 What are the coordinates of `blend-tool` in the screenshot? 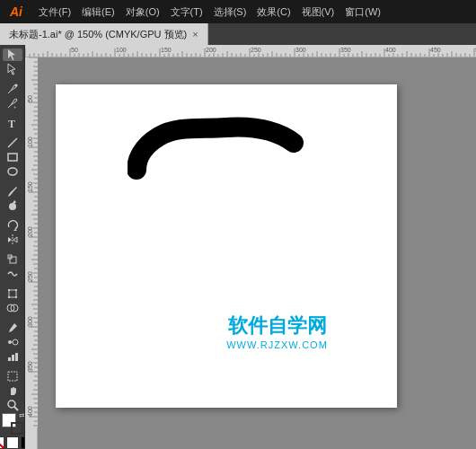 It's located at (13, 342).